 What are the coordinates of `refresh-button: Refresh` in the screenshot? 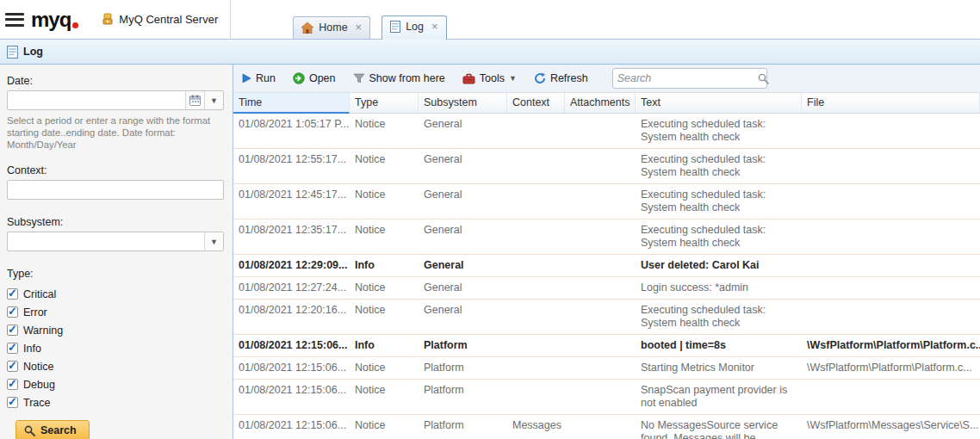 It's located at (561, 78).